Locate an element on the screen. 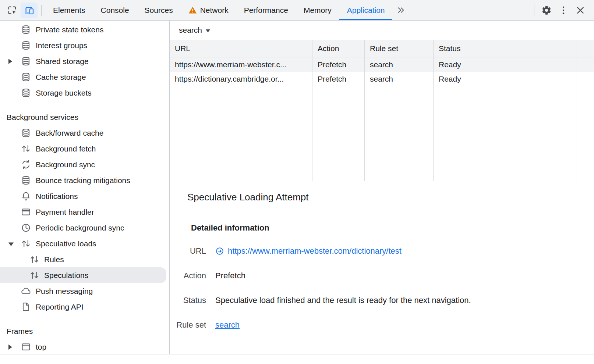  sidebar-item-label: Bounce tracking mitigations is located at coordinates (83, 181).